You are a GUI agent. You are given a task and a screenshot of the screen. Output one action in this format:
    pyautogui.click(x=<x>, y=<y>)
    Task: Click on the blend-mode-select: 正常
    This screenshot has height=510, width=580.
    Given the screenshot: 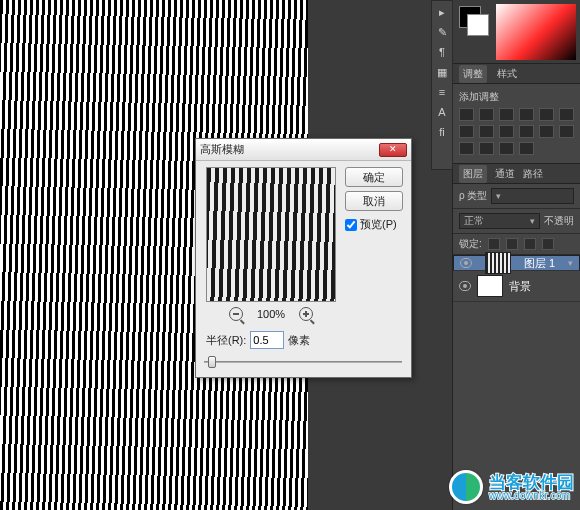 What is the action you would take?
    pyautogui.click(x=500, y=221)
    